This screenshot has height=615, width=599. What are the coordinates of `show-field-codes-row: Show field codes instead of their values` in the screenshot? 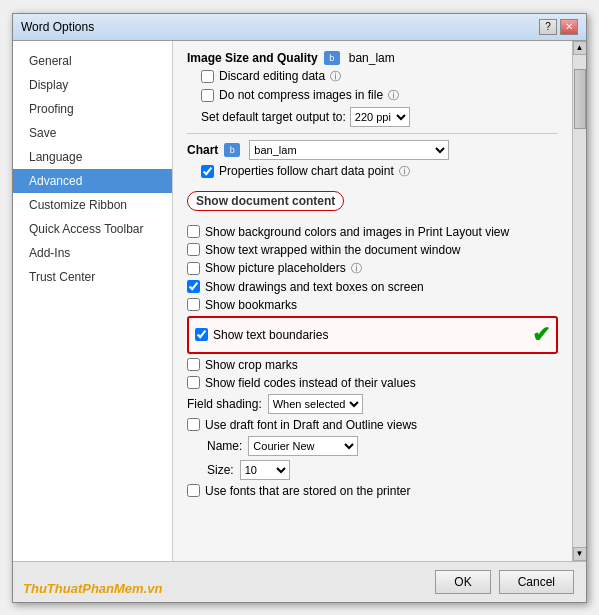 It's located at (372, 383).